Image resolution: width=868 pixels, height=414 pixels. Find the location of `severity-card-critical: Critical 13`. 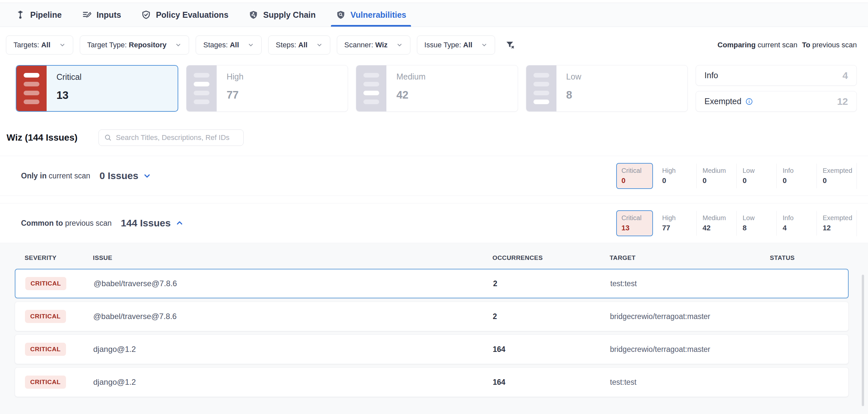

severity-card-critical: Critical 13 is located at coordinates (97, 88).